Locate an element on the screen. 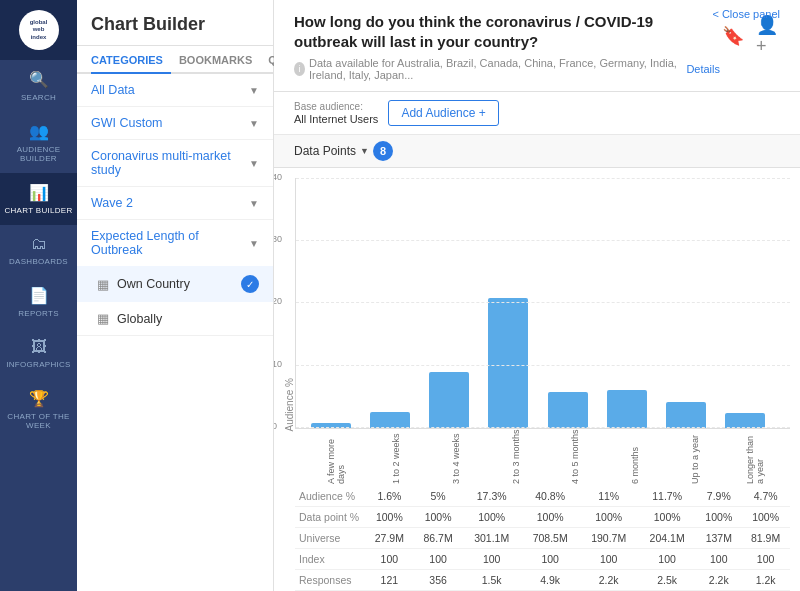 The image size is (800, 591). table-cell: 2.5k is located at coordinates (667, 580).